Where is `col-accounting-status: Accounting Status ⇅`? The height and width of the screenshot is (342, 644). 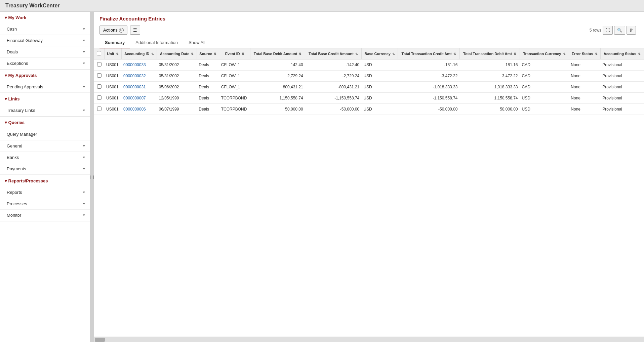 col-accounting-status: Accounting Status ⇅ is located at coordinates (622, 54).